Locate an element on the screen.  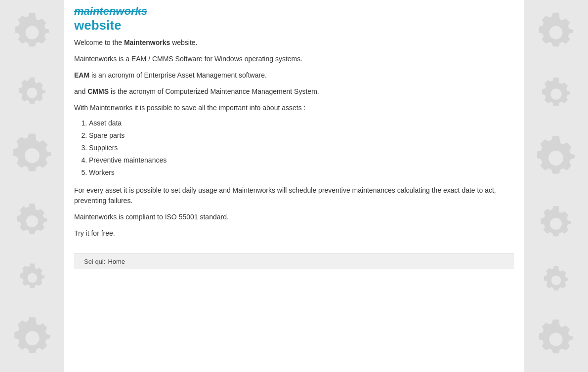
list-item: Asset data is located at coordinates (301, 124).